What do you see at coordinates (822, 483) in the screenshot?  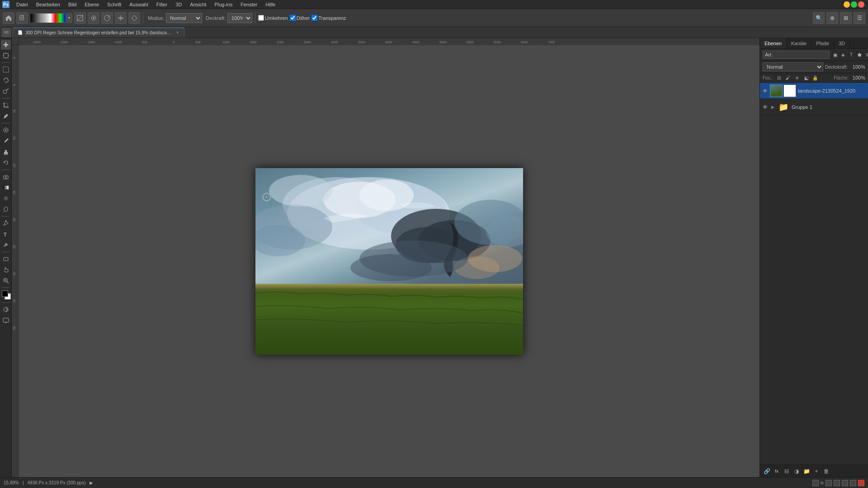 I see `fx-status-button: fx` at bounding box center [822, 483].